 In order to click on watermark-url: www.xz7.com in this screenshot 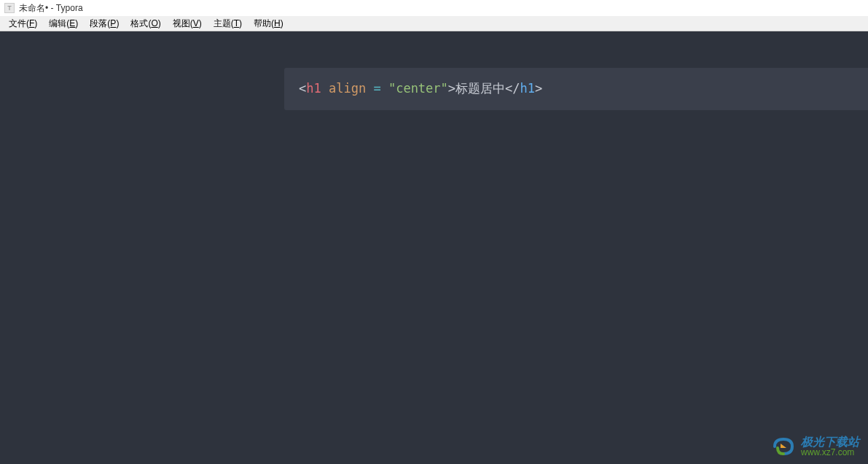, I will do `click(830, 452)`.